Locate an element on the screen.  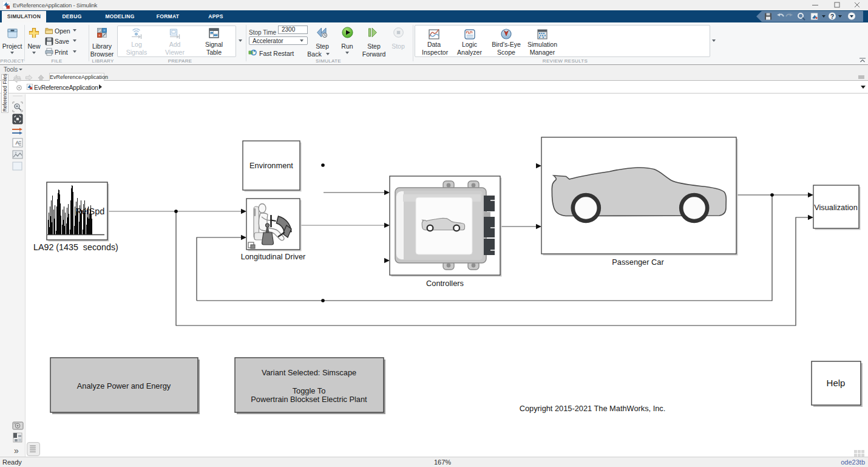
svg-text: RefSpd is located at coordinates (90, 211).